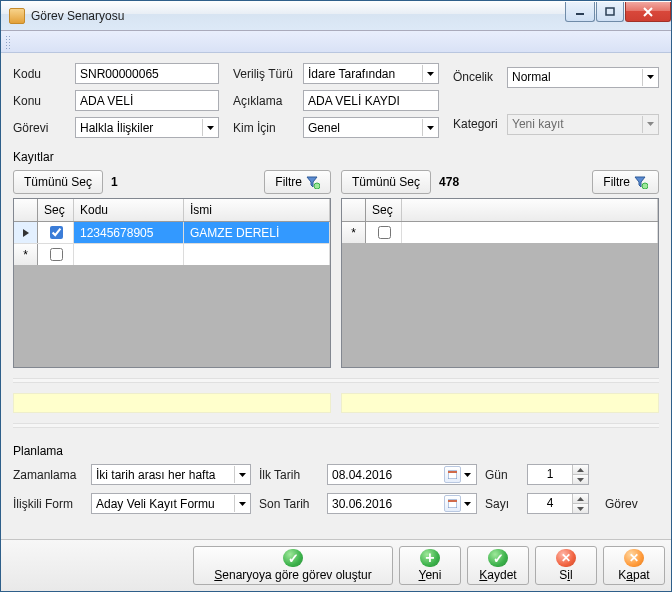 This screenshot has height=592, width=672. I want to click on left-filter-button: Filtre, so click(298, 182).